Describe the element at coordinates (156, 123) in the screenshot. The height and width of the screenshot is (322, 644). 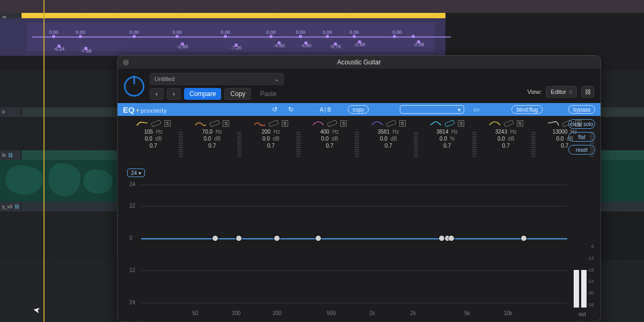
I see `band-1-tool-icon` at that location.